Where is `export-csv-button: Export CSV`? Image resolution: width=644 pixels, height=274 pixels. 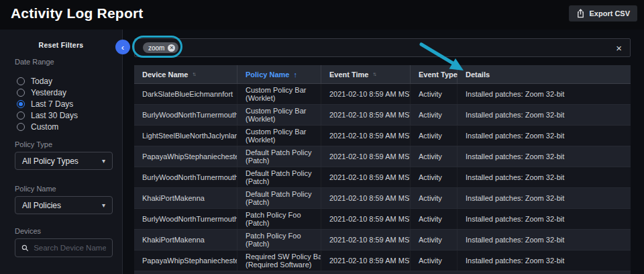 export-csv-button: Export CSV is located at coordinates (603, 13).